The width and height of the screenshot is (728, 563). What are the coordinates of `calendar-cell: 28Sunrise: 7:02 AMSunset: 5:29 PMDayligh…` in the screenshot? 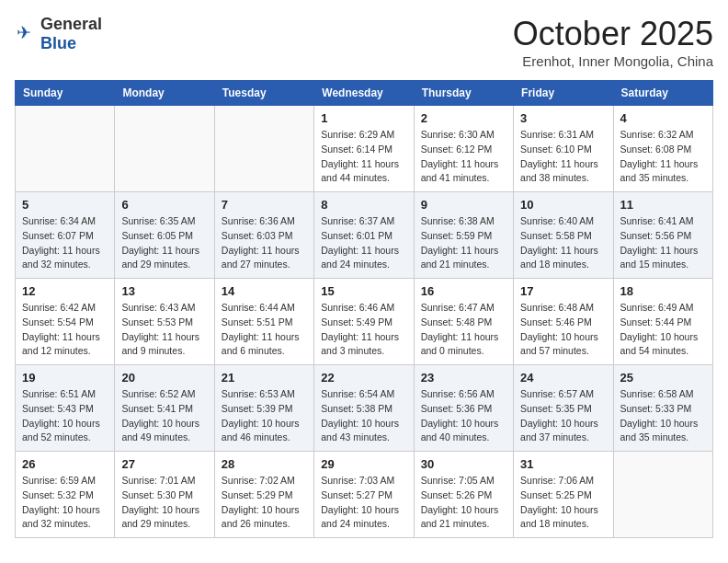 It's located at (264, 495).